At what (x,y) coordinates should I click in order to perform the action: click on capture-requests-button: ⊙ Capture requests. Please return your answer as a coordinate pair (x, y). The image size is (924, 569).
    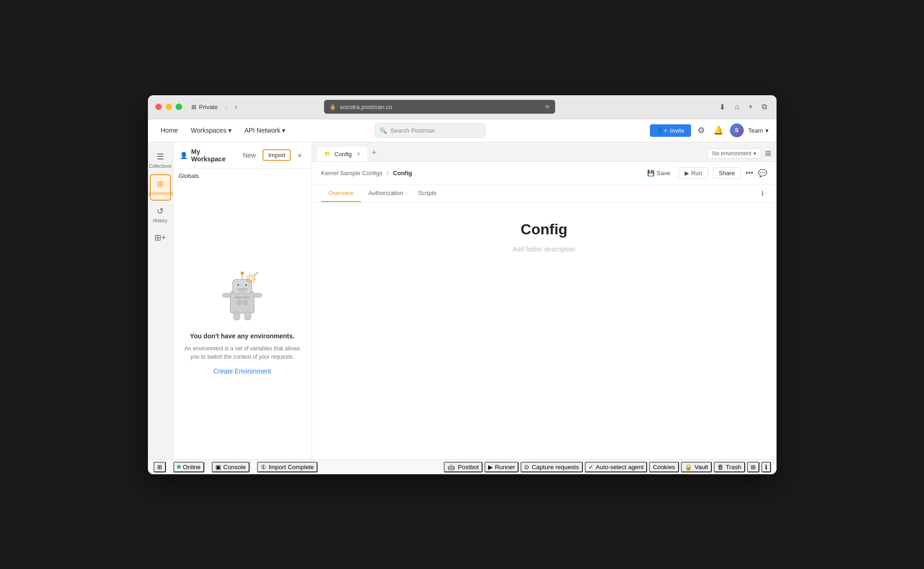
    Looking at the image, I should click on (551, 467).